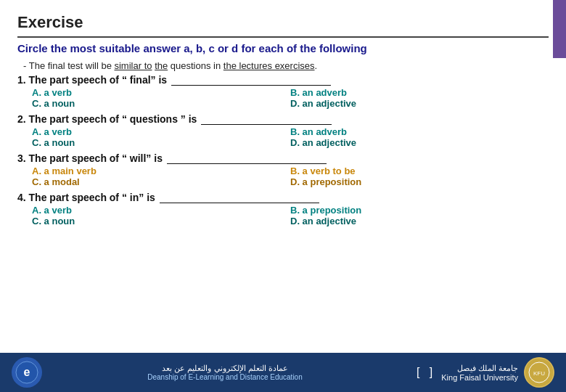 The height and width of the screenshot is (392, 566). I want to click on question-4: 4. The part speech of “ in” is A. a verb…, so click(283, 209).